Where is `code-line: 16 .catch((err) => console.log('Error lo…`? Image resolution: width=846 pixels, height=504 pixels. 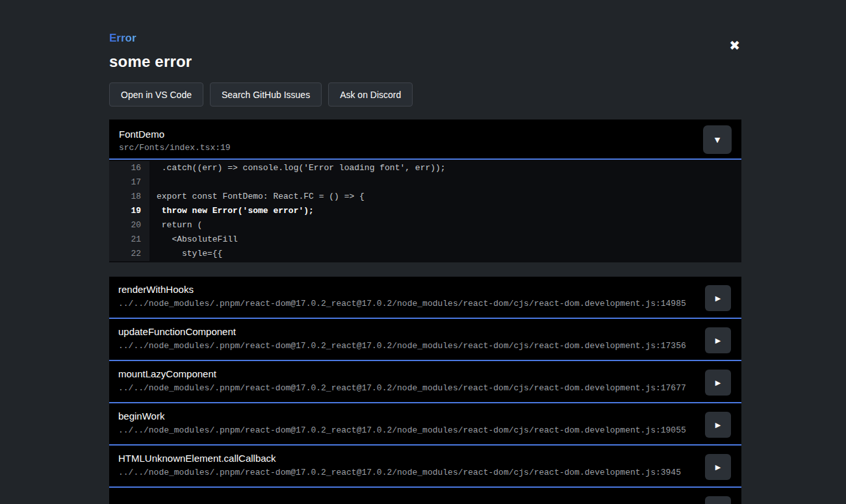
code-line: 16 .catch((err) => console.log('Error lo… is located at coordinates (425, 168).